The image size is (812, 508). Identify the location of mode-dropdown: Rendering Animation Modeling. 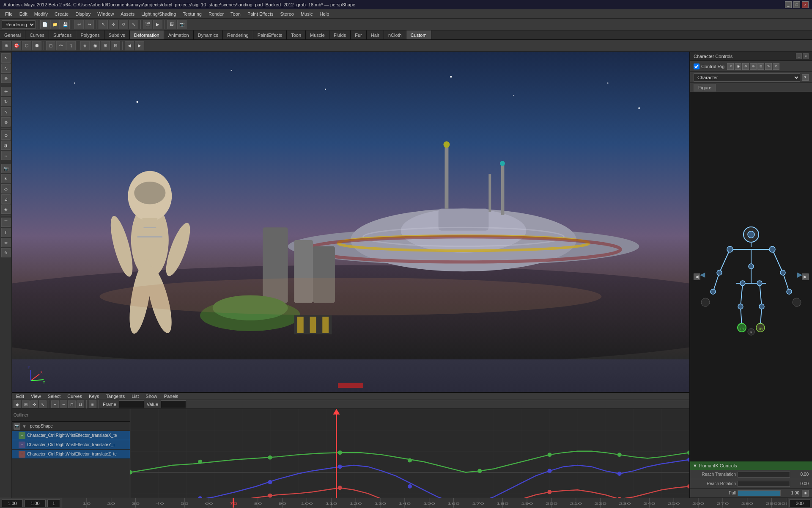
(19, 25).